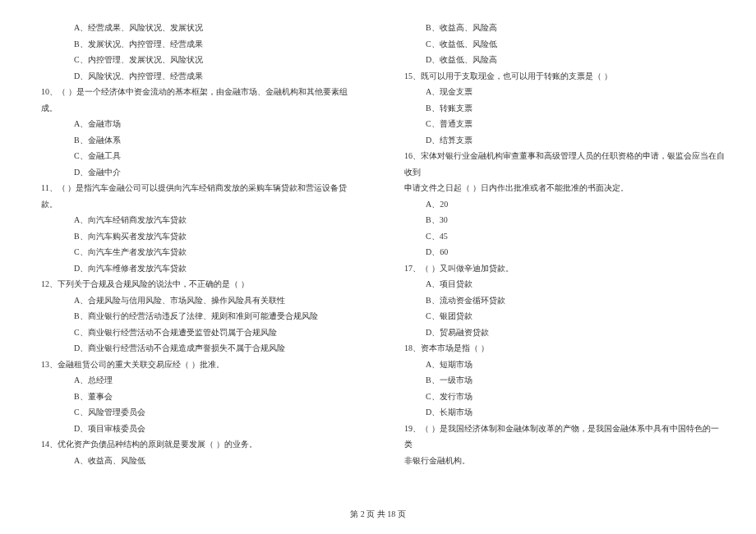 The height and width of the screenshot is (534, 756). What do you see at coordinates (560, 301) in the screenshot?
I see `q17-option-b: B、流动资金循环贷款` at bounding box center [560, 301].